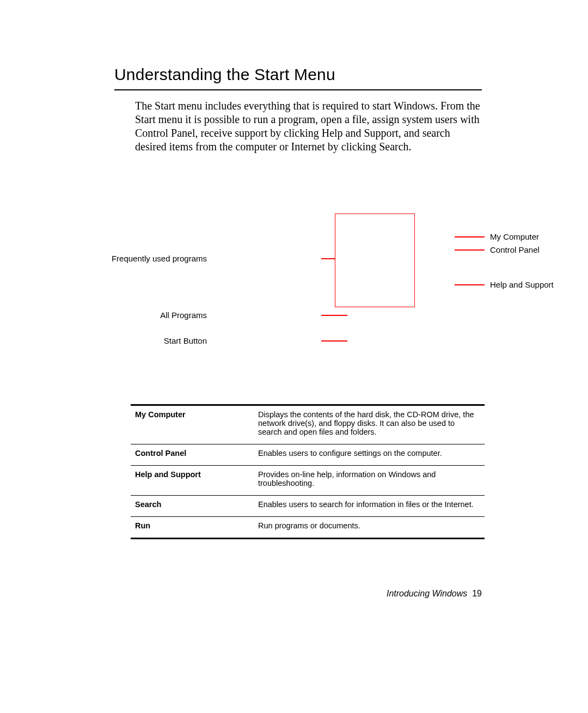 The image size is (588, 713). Describe the element at coordinates (522, 284) in the screenshot. I see `diagram-label-help-support: Help and Support` at that location.